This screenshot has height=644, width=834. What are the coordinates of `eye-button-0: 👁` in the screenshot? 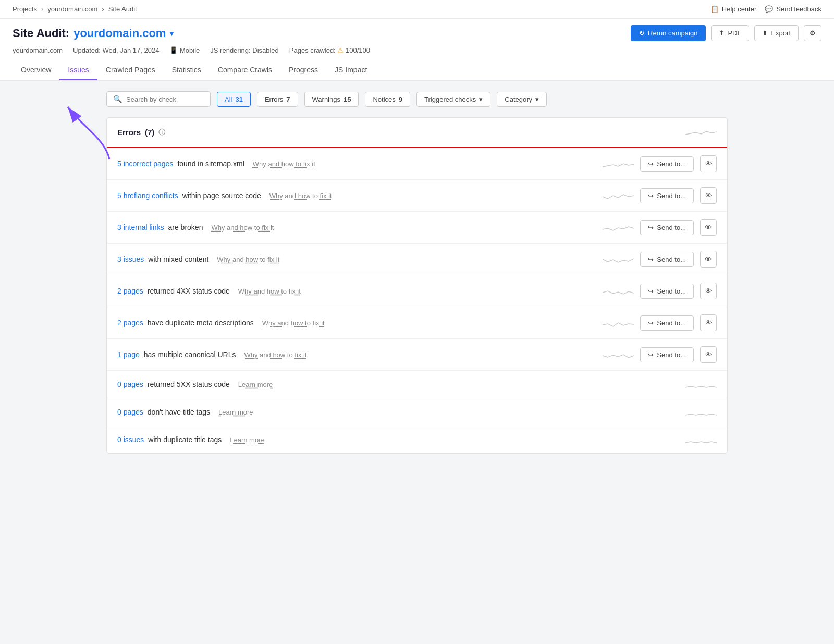 It's located at (708, 164).